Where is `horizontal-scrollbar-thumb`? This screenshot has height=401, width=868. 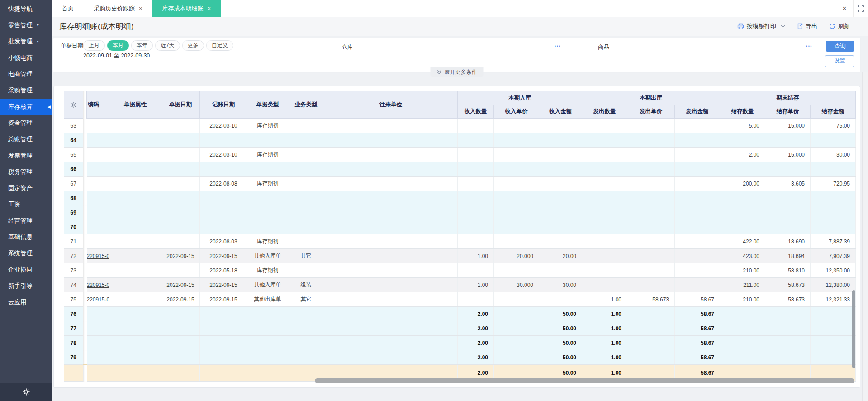 horizontal-scrollbar-thumb is located at coordinates (584, 381).